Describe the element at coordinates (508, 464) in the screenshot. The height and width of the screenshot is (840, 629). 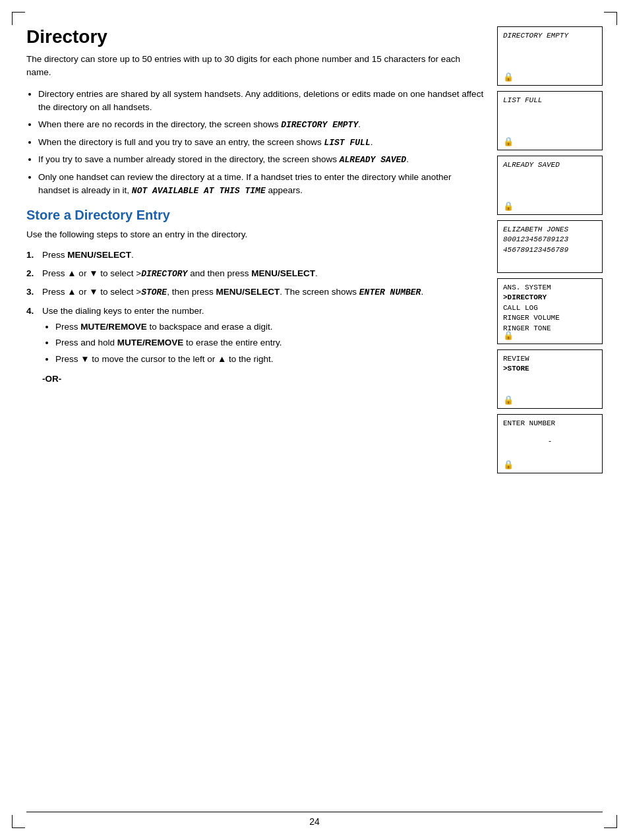
I see `lock-icon-7: 🔒` at that location.